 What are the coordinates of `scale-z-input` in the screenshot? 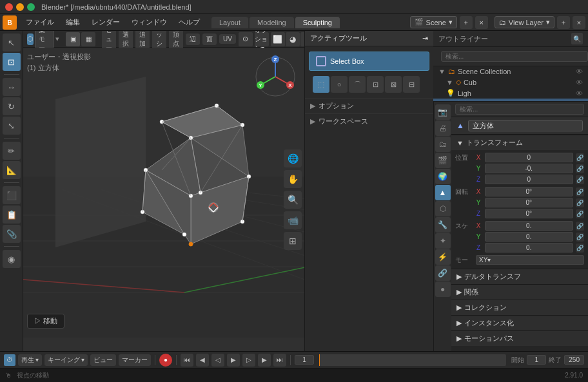 It's located at (529, 247).